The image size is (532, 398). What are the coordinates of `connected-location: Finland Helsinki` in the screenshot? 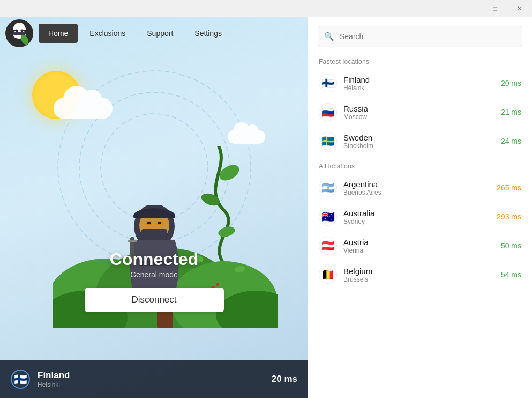 It's located at (154, 379).